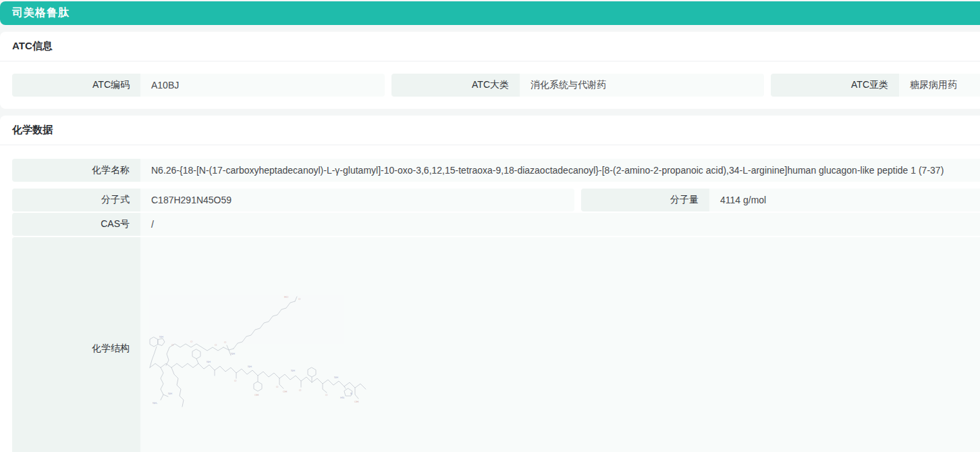 This screenshot has height=452, width=980. What do you see at coordinates (560, 170) in the screenshot?
I see `chemical-name-value: N6.26-{18-[N-(17-carboxyheptadecanoyl)-L…` at bounding box center [560, 170].